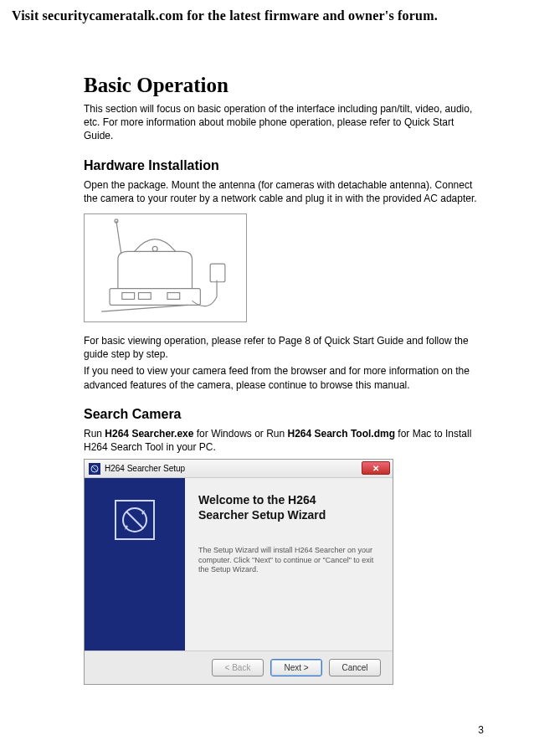 Image resolution: width=534 pixels, height=756 pixels. What do you see at coordinates (284, 347) in the screenshot?
I see `hardware-after-paragraph-1: For basic viewing operation, please refe…` at bounding box center [284, 347].